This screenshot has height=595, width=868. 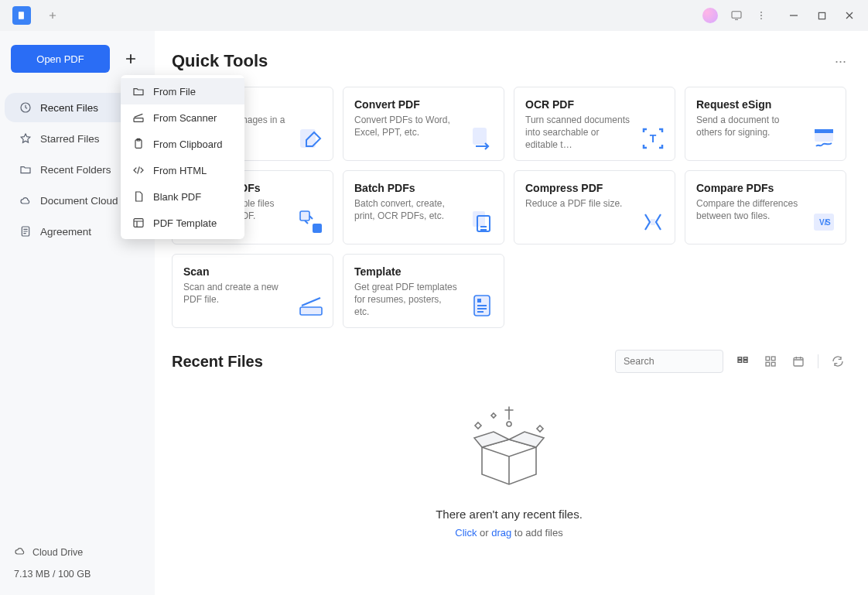 What do you see at coordinates (766, 207) in the screenshot?
I see `tool-card-compare-pdfs: Compare PDFs Compare the differences bet…` at bounding box center [766, 207].